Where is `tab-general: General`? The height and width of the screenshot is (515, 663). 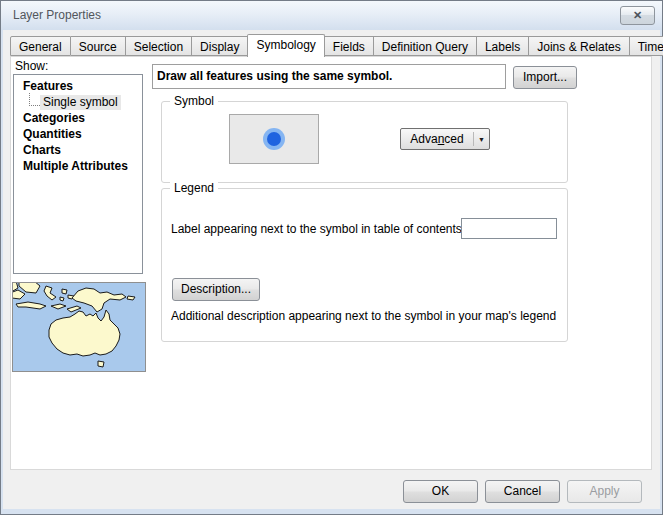 tab-general: General is located at coordinates (40, 46).